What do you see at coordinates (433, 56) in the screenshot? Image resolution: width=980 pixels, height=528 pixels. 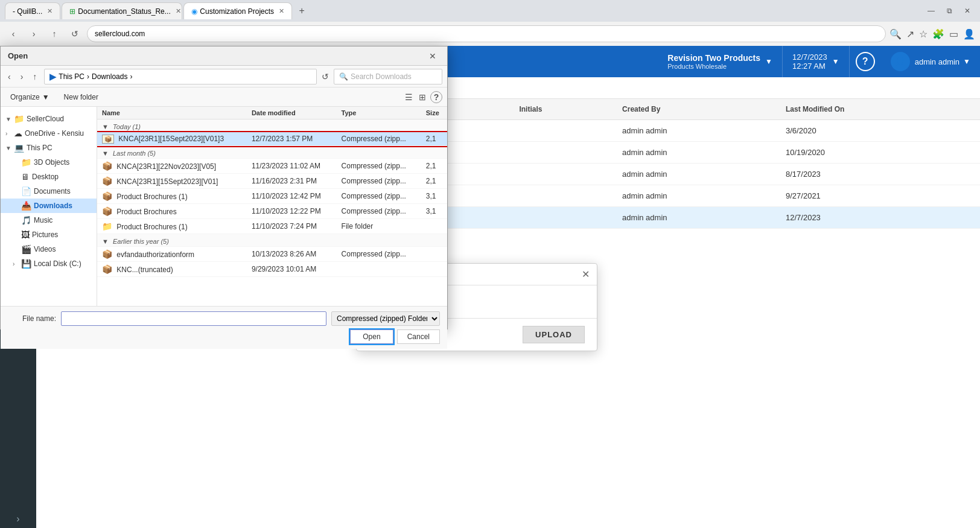 I see `file-dialog-close-button: ✕` at bounding box center [433, 56].